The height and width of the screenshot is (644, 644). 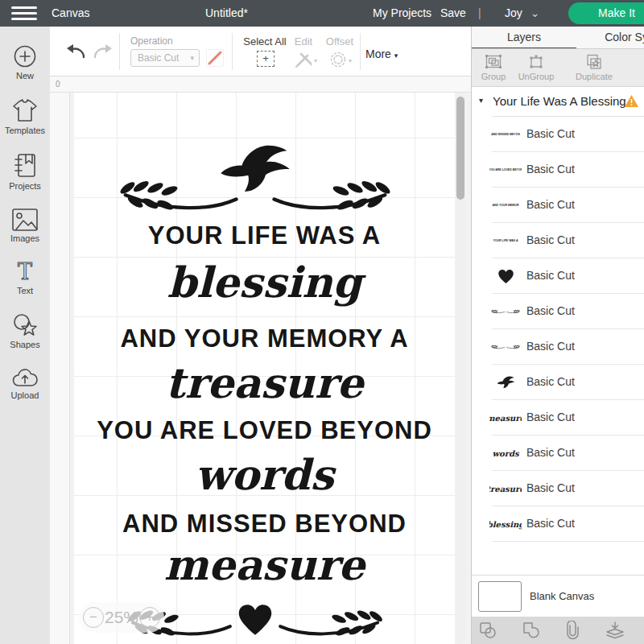 What do you see at coordinates (265, 42) in the screenshot?
I see `select-all-button: Select All` at bounding box center [265, 42].